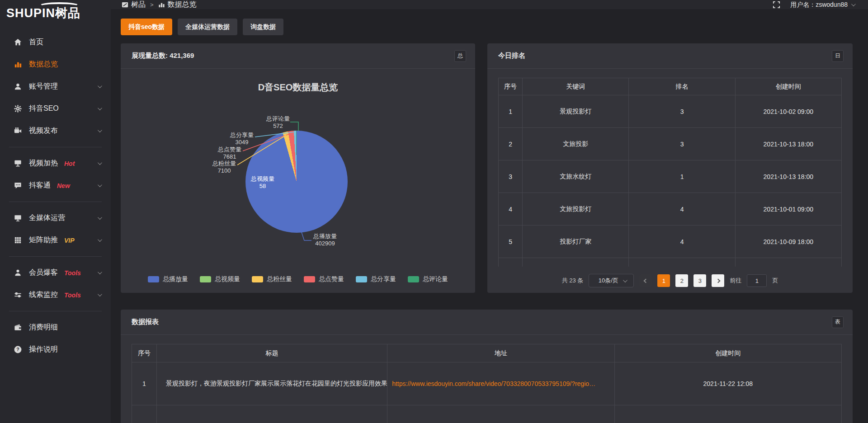  I want to click on bar-chart-icon, so click(18, 64).